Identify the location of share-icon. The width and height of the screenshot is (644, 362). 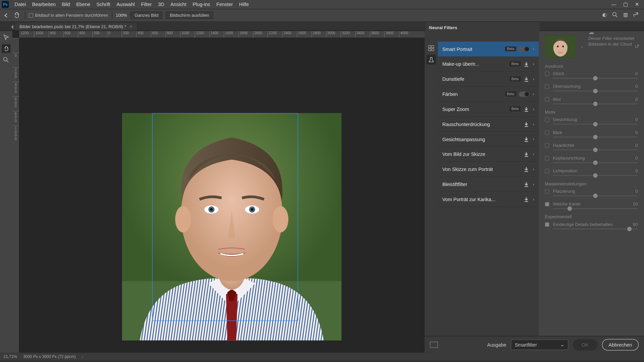
(636, 15).